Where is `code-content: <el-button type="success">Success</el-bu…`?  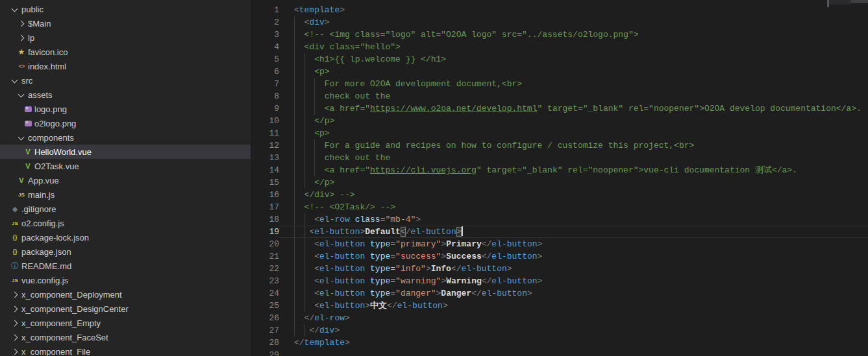 code-content: <el-button type="success">Success</el-bu… is located at coordinates (418, 257).